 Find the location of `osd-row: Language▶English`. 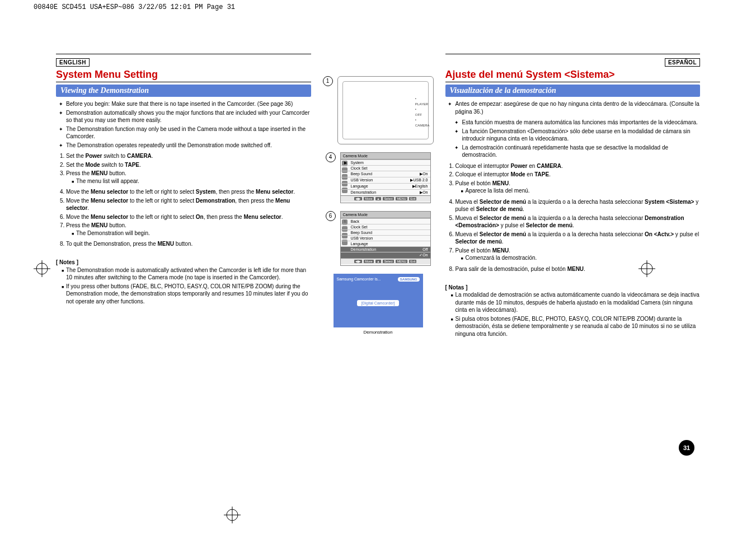

osd-row: Language▶English is located at coordinates (386, 186).